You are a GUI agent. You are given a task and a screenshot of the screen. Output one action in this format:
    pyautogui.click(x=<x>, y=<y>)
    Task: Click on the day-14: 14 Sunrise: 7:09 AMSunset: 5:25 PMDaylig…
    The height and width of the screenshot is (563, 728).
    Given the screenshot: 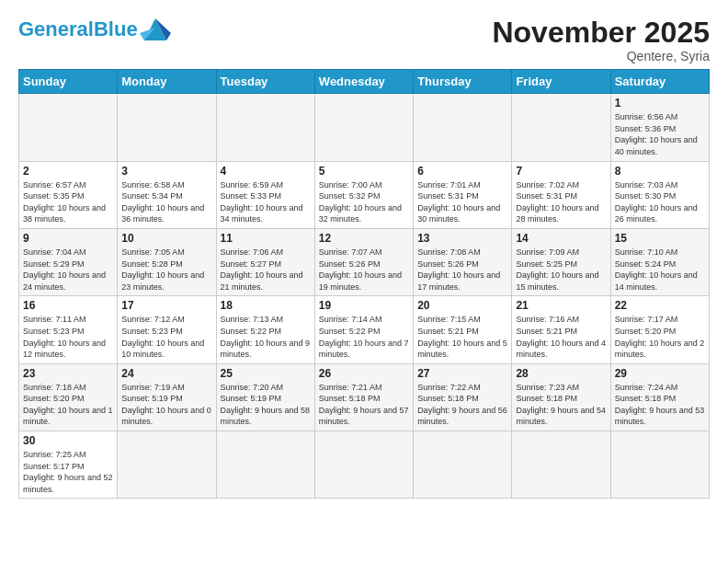 What is the action you would take?
    pyautogui.click(x=561, y=261)
    